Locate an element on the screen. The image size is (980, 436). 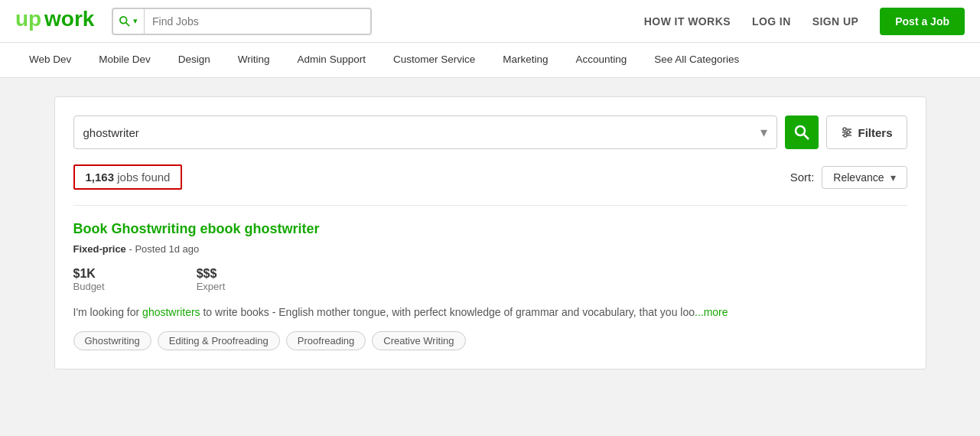
header: up work ▾ HOW IT WORKS LOG IN SIGN UP Po… is located at coordinates (490, 21).